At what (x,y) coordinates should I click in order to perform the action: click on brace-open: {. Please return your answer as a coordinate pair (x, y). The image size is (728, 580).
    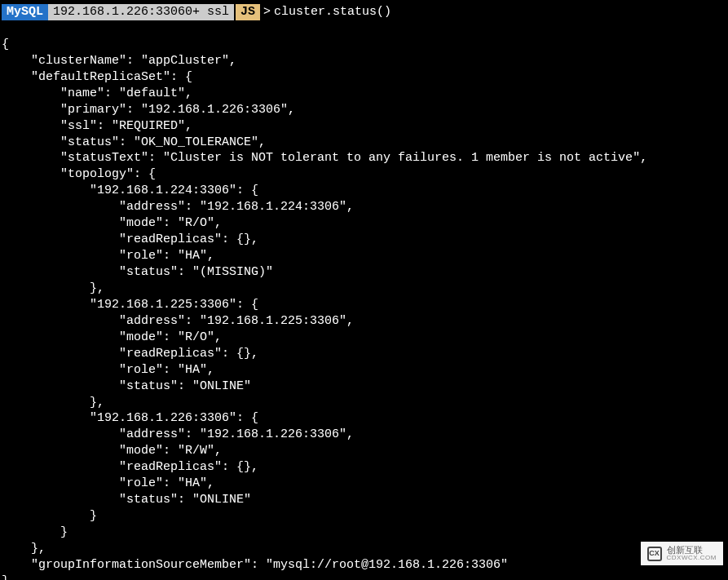
    Looking at the image, I should click on (5, 44).